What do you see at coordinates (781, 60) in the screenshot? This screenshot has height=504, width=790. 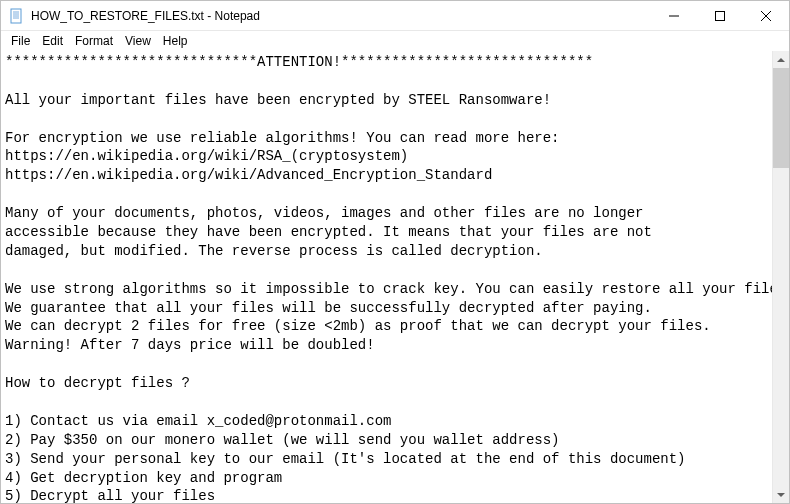 I see `scroll-up-arrow` at bounding box center [781, 60].